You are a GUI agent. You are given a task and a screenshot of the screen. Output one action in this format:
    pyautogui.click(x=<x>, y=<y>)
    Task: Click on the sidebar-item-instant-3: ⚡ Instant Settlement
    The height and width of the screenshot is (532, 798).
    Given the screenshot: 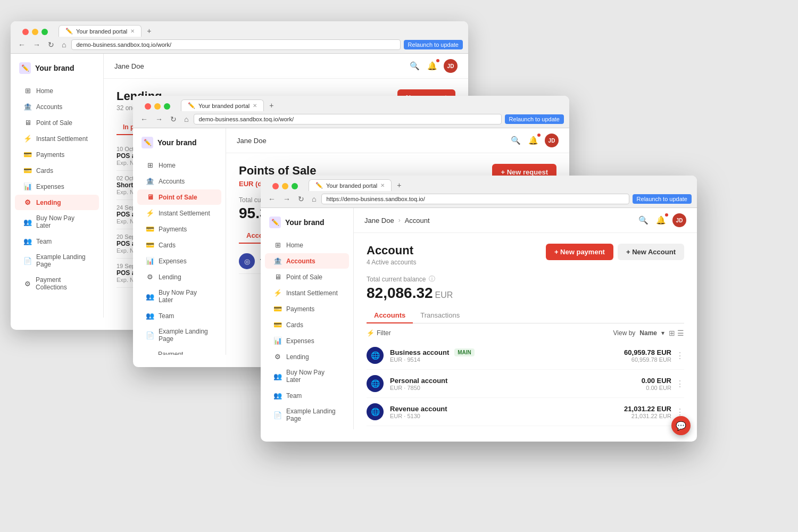 What is the action you would take?
    pyautogui.click(x=307, y=293)
    